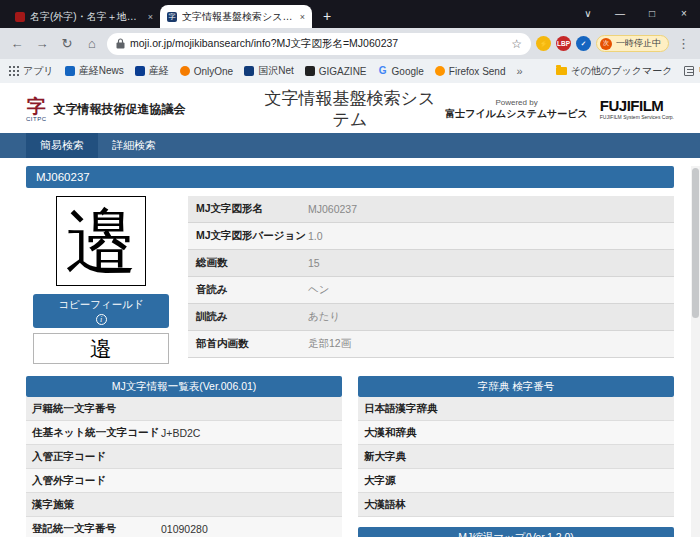 This screenshot has height=537, width=700. Describe the element at coordinates (401, 72) in the screenshot. I see `bookmark-item: G Google` at that location.